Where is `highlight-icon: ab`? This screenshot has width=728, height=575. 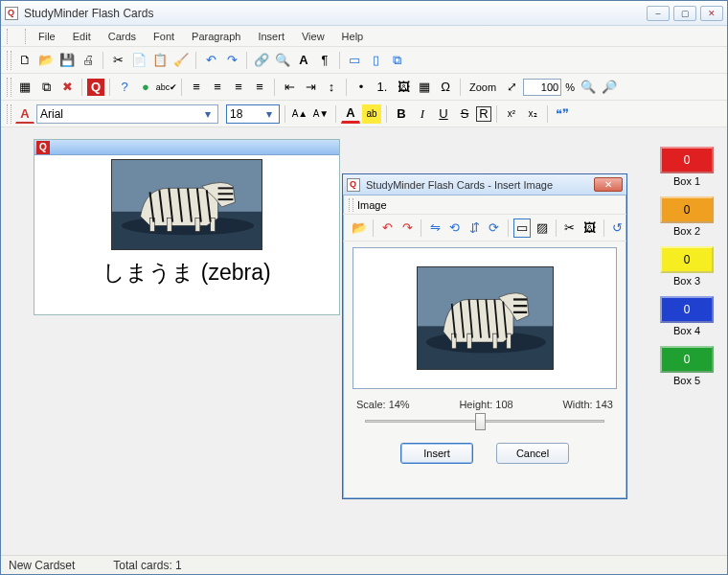 highlight-icon: ab is located at coordinates (372, 114).